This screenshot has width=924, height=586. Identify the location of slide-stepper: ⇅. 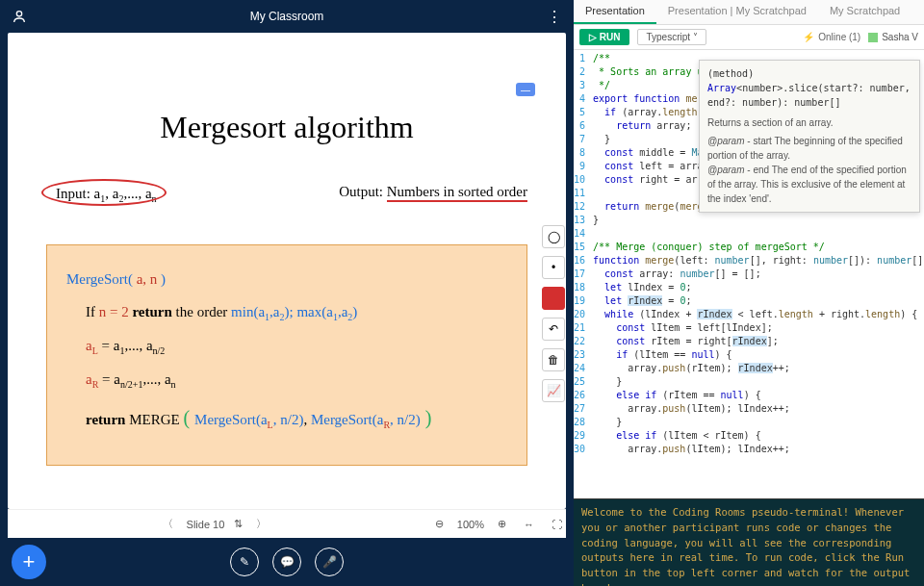
(239, 523).